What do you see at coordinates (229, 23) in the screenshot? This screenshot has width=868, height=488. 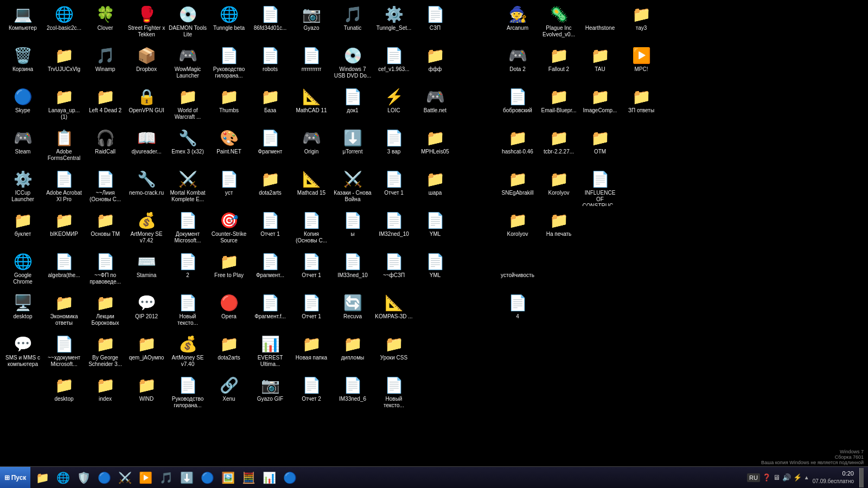 I see `desktop-icon-tunngle_beta: 🌐Tunngle beta` at bounding box center [229, 23].